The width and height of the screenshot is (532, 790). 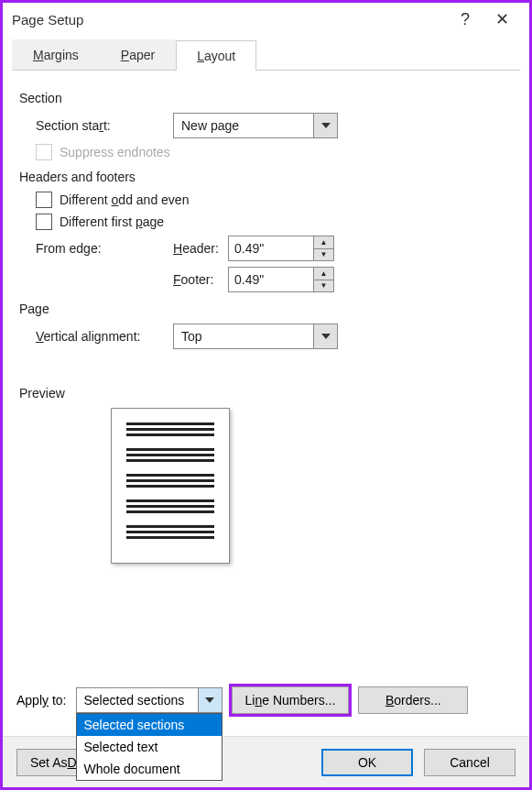 What do you see at coordinates (149, 769) in the screenshot?
I see `apply-to-option: Whole document` at bounding box center [149, 769].